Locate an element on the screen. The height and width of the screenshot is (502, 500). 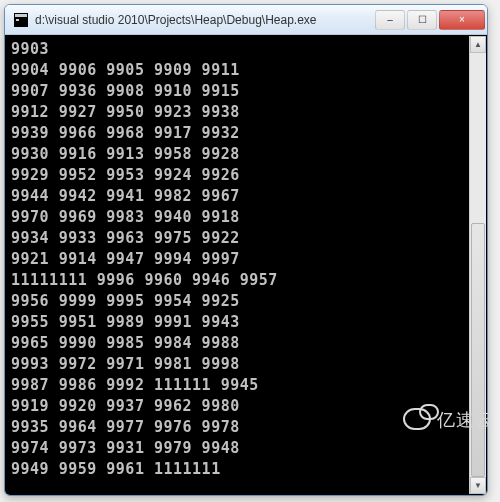
scroll-up-button: ▲ is located at coordinates (478, 44).